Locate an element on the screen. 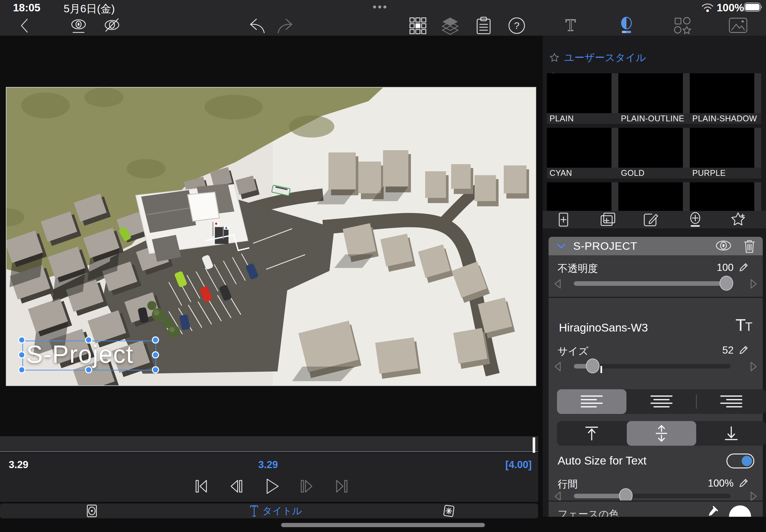 This screenshot has height=532, width=766. line-spacing-slider is located at coordinates (652, 496).